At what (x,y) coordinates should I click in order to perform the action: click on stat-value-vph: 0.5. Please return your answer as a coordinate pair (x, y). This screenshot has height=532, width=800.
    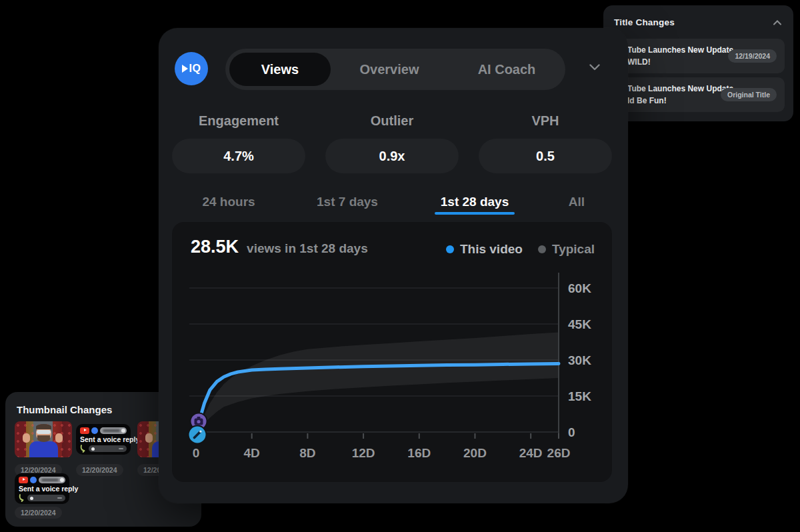
    Looking at the image, I should click on (545, 156).